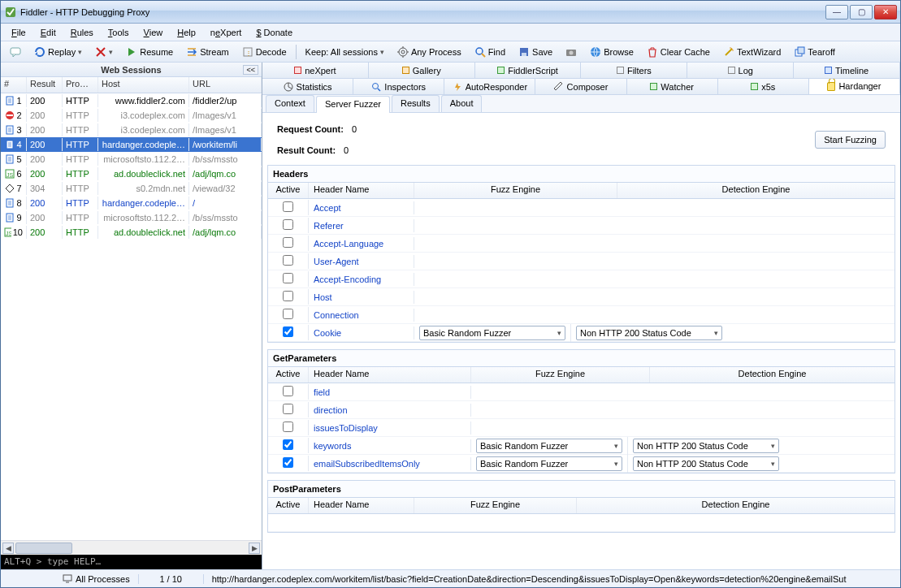 Image resolution: width=901 pixels, height=588 pixels. Describe the element at coordinates (308, 86) in the screenshot. I see `tab-statistics: Statistics` at that location.